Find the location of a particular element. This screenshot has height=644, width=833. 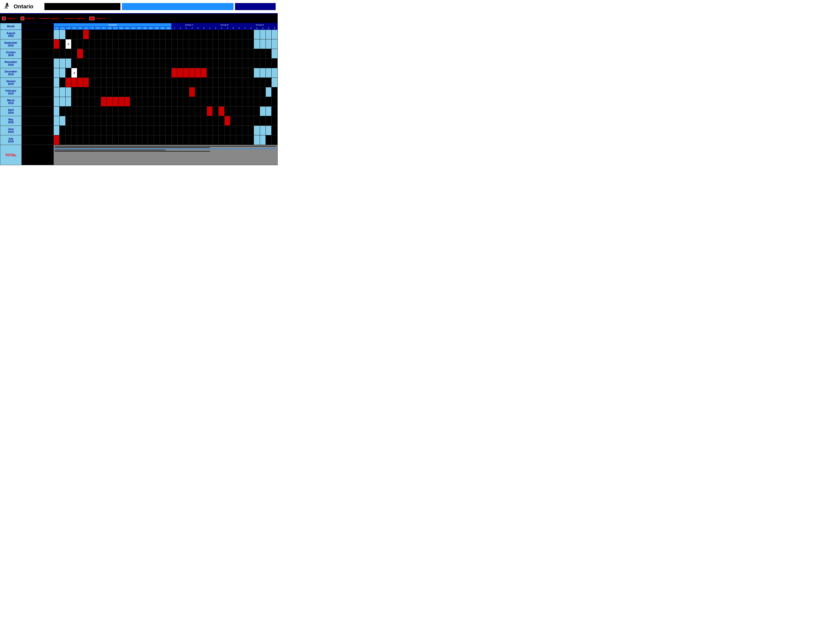

black-oct-2018 is located at coordinates (37, 54).